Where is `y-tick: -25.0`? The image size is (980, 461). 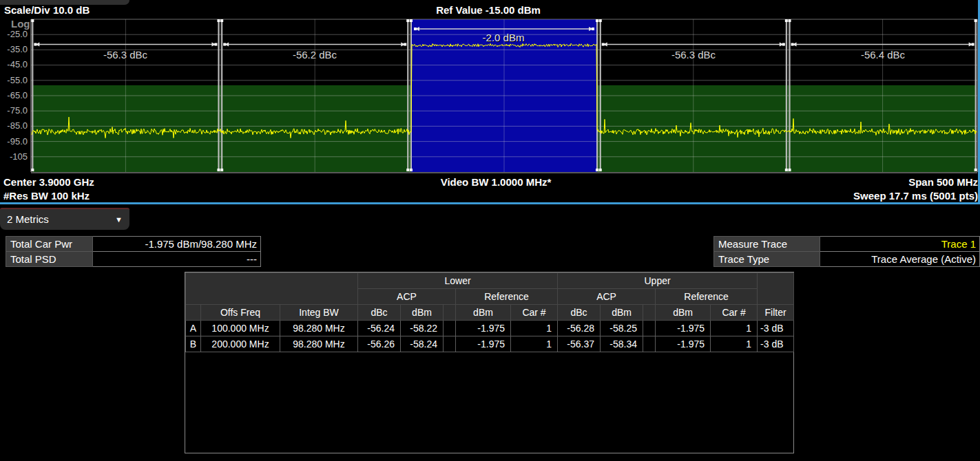 y-tick: -25.0 is located at coordinates (14, 34).